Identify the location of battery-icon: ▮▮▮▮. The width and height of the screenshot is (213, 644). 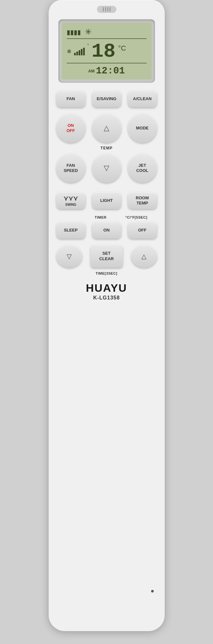
(74, 32).